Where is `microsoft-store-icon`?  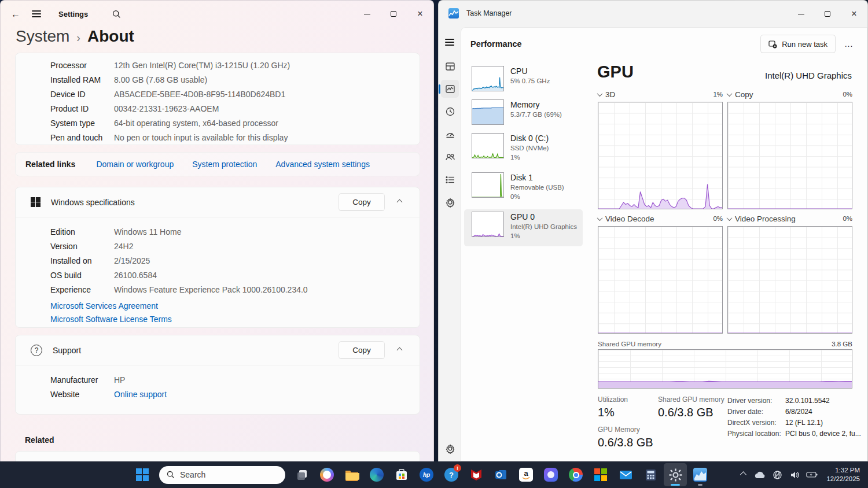 microsoft-store-icon is located at coordinates (402, 475).